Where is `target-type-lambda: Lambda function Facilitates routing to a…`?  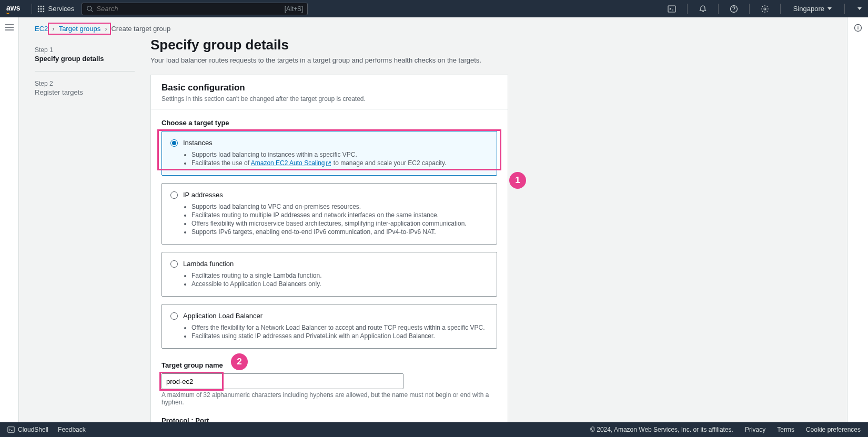 target-type-lambda: Lambda function Facilitates routing to a… is located at coordinates (329, 275).